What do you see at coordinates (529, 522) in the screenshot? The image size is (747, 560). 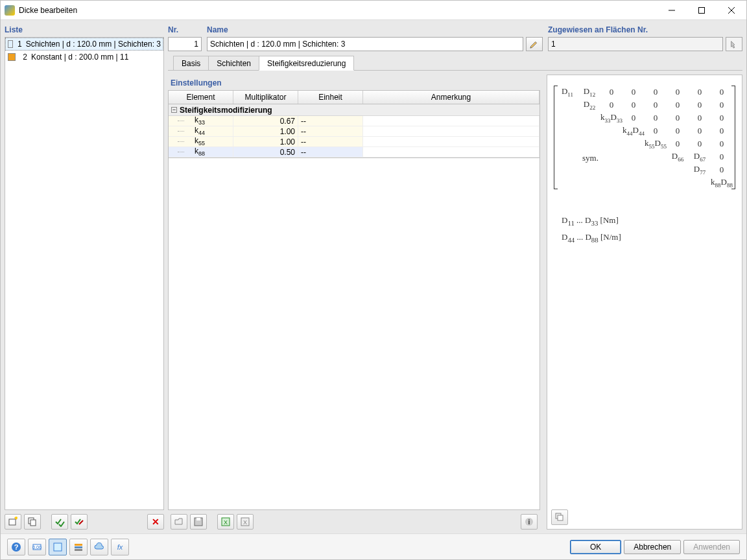 I see `svg-text: i` at bounding box center [529, 522].